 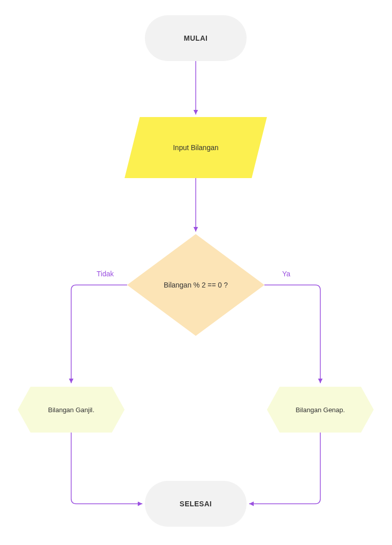 What do you see at coordinates (196, 504) in the screenshot?
I see `end-label: SELESAI` at bounding box center [196, 504].